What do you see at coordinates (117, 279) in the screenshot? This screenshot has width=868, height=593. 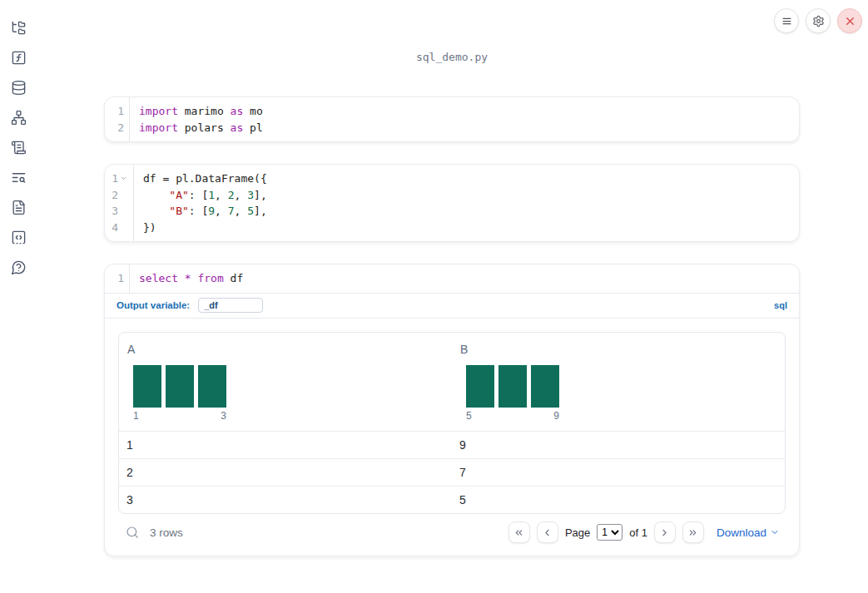 I see `line-number-gutter: 1` at bounding box center [117, 279].